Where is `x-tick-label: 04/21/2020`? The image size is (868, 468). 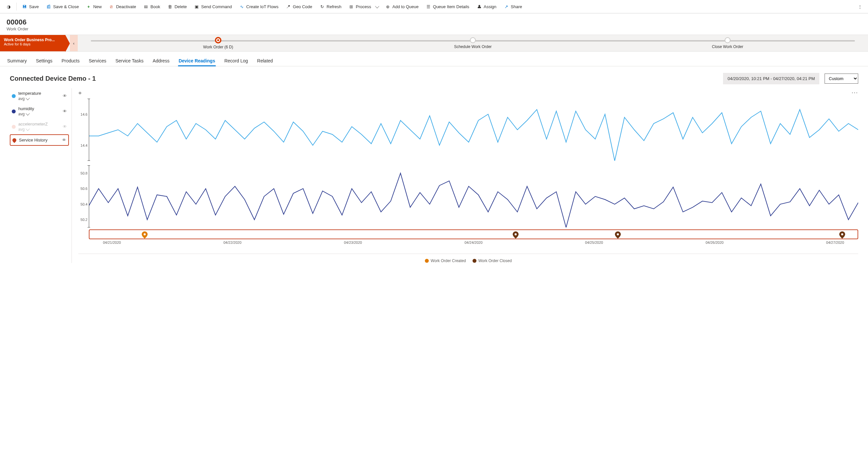
x-tick-label: 04/21/2020 is located at coordinates (112, 242).